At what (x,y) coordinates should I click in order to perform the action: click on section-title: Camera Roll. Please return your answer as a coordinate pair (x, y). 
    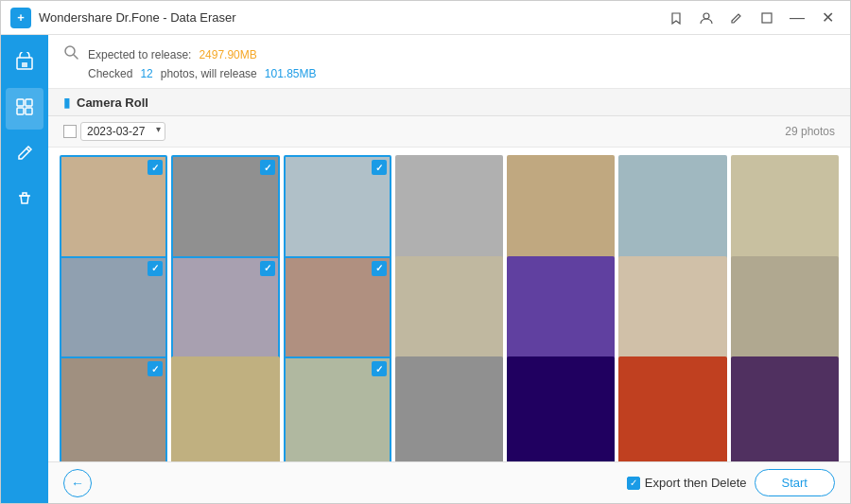
    Looking at the image, I should click on (113, 102).